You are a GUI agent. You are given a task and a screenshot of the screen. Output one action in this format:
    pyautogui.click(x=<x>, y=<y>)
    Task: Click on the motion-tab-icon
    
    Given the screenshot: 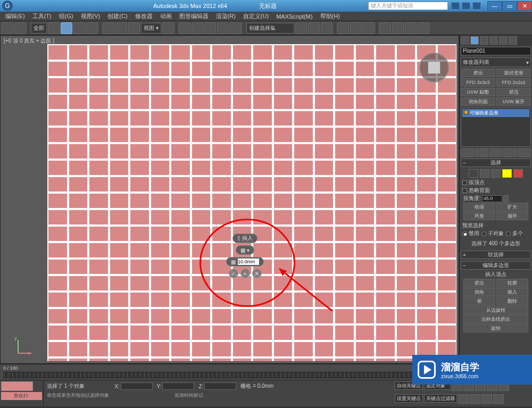 What is the action you would take?
    pyautogui.click(x=494, y=40)
    